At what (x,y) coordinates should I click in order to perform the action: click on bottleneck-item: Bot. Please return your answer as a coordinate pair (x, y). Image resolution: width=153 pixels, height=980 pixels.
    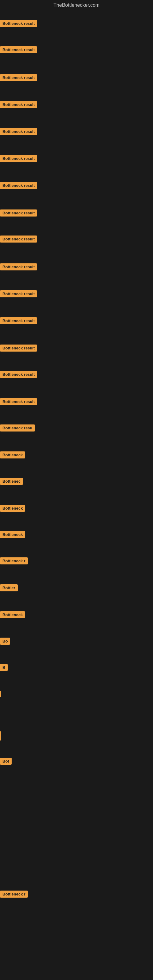
    Looking at the image, I should click on (6, 761).